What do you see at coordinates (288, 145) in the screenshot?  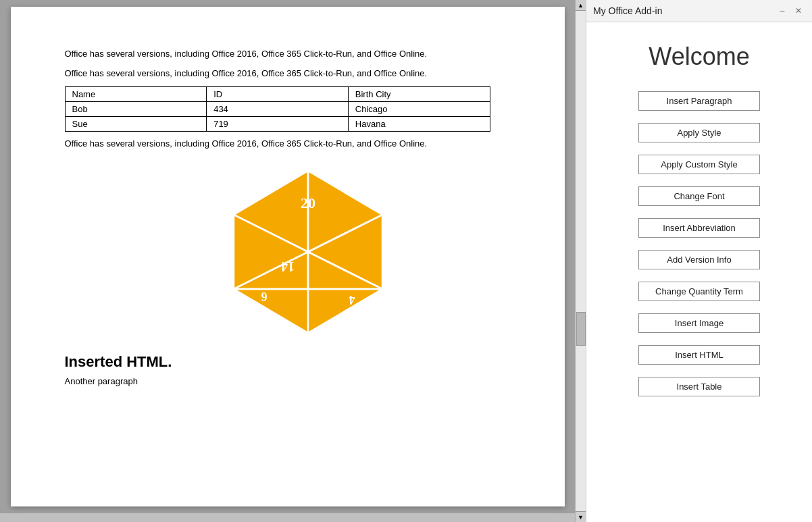 I see `paragraph-3: Office has several versions, including O…` at bounding box center [288, 145].